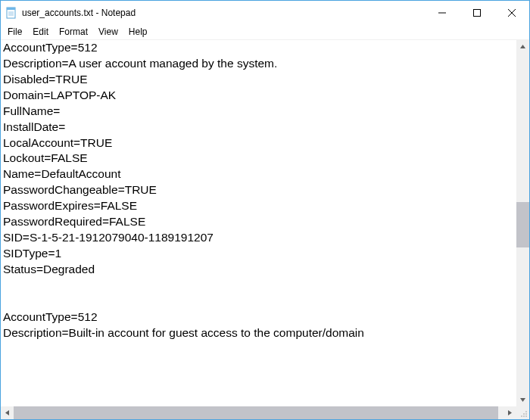 The width and height of the screenshot is (530, 420). What do you see at coordinates (512, 12) in the screenshot?
I see `close-button` at bounding box center [512, 12].